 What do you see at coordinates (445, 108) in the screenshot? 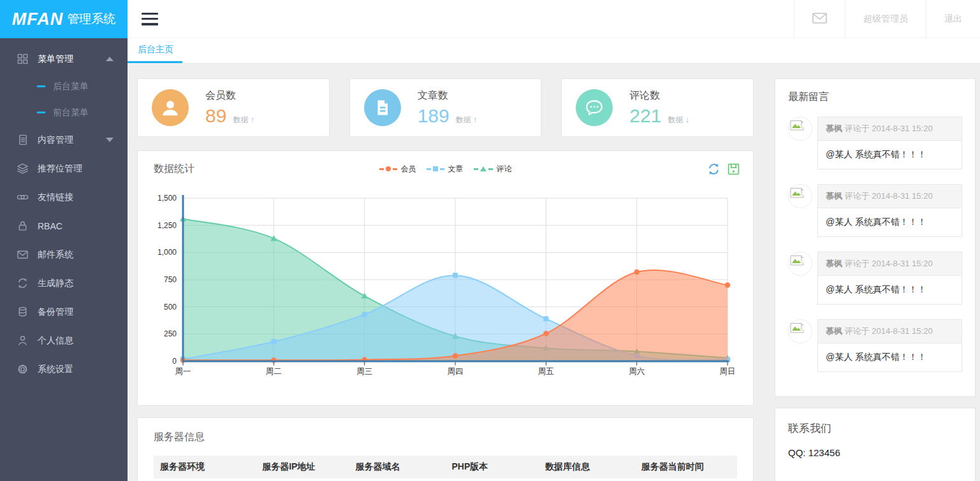
I see `stat-row: 会员数 89 数据 ↑` at bounding box center [445, 108].